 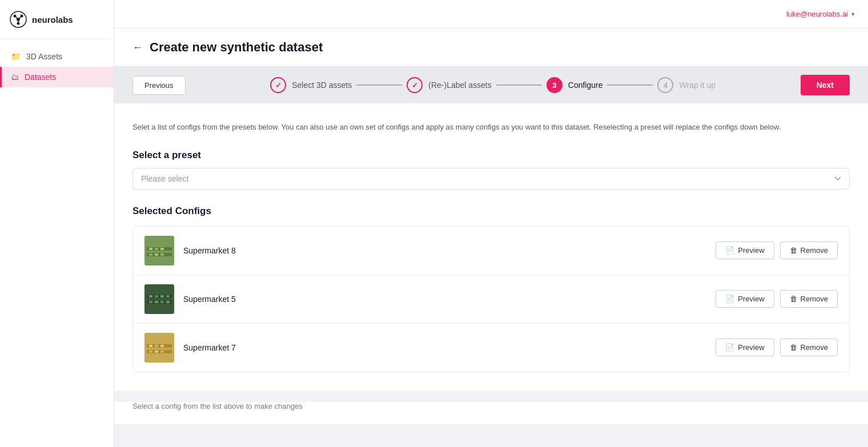 I want to click on sidebar-nav: 📁 3D Assets 🗂 Datasets, so click(x=57, y=67).